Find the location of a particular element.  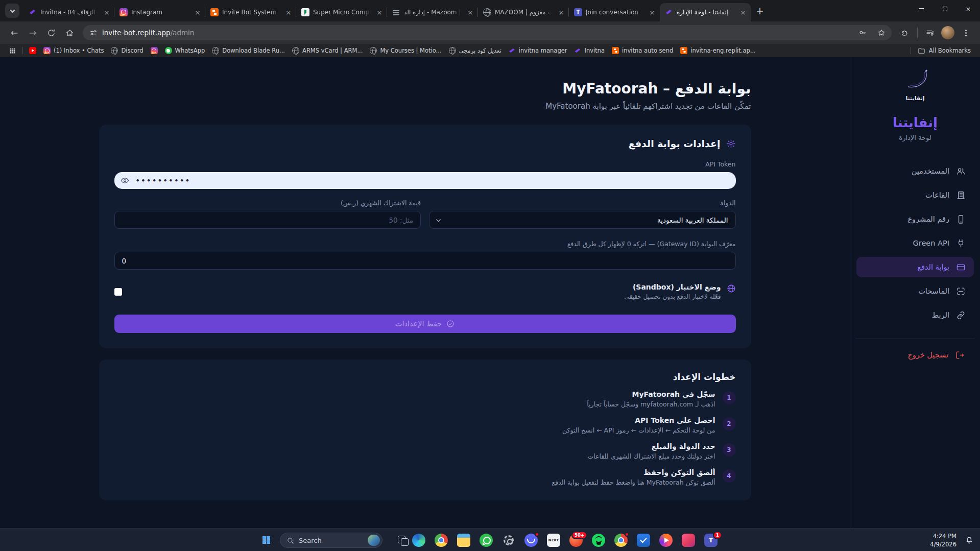

gateway-id-input is located at coordinates (425, 260).